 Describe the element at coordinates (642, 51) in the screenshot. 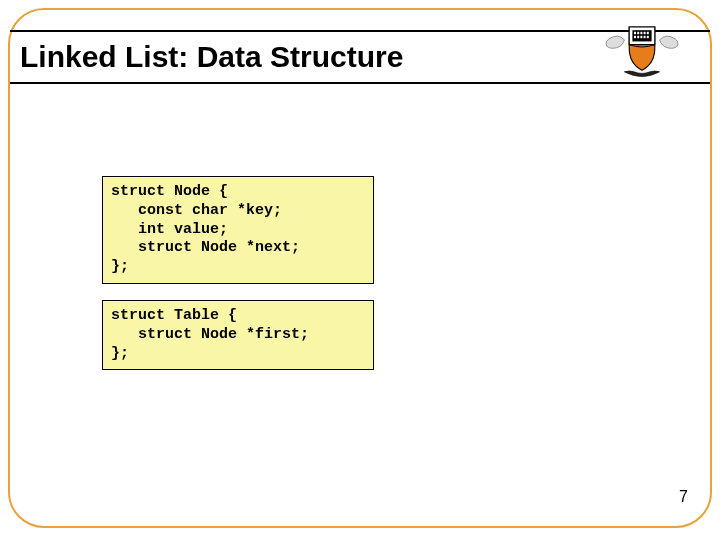

I see `princeton-shield-logo` at that location.